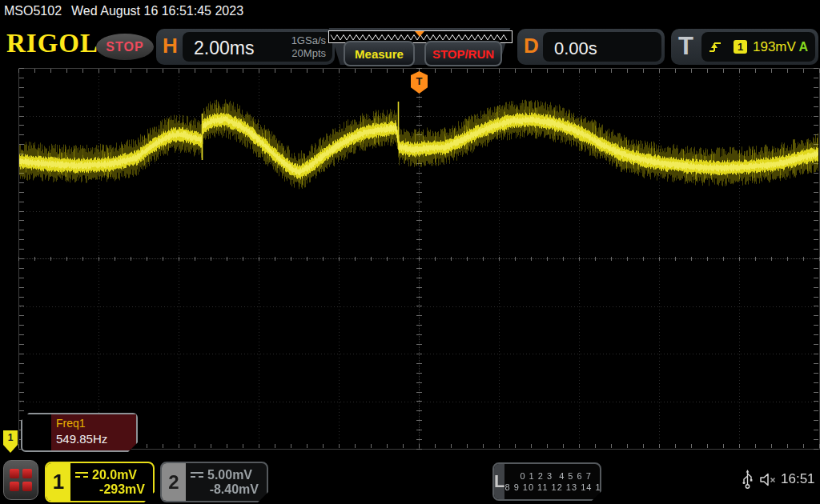  I want to click on channel2-tab: 2, so click(174, 482).